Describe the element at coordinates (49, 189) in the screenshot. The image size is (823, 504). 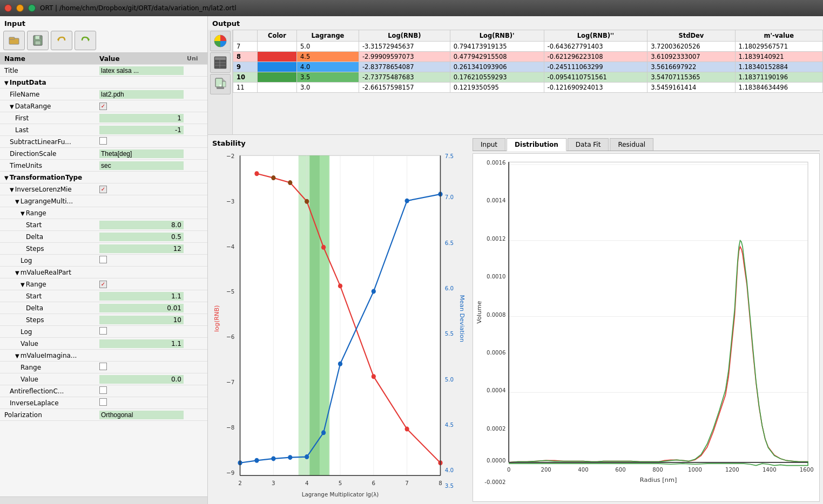
I see `prop-inverselorenz-label: ▼InverseLorenzMie` at that location.